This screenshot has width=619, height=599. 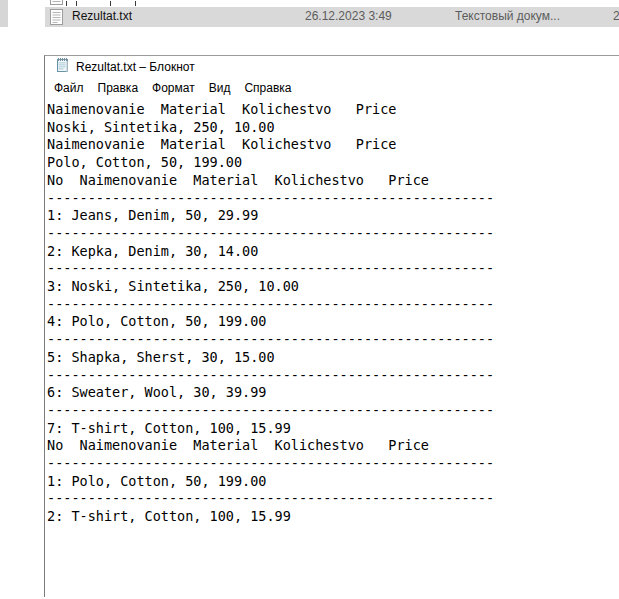 What do you see at coordinates (616, 16) in the screenshot?
I see `file-size: 2` at bounding box center [616, 16].